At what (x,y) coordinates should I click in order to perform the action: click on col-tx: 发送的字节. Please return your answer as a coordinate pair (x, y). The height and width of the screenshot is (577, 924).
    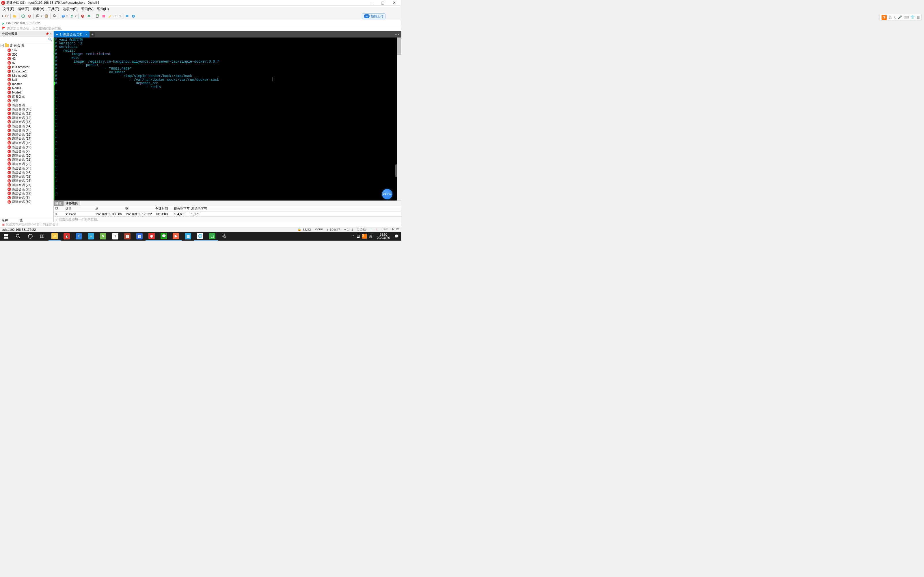
    Looking at the image, I should click on (200, 209).